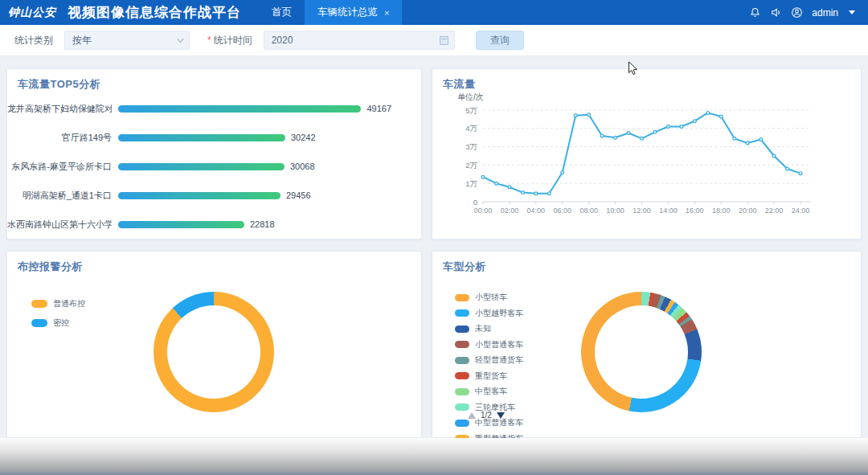 The image size is (868, 475). Describe the element at coordinates (59, 167) in the screenshot. I see `bar-category-label: 东风东路-麻亚平诊所卡口` at that location.